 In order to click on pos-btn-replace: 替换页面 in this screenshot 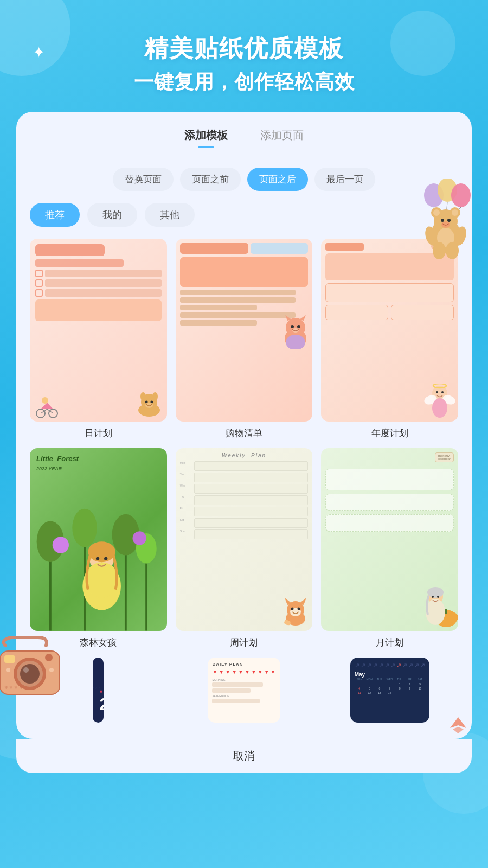, I will do `click(143, 179)`.